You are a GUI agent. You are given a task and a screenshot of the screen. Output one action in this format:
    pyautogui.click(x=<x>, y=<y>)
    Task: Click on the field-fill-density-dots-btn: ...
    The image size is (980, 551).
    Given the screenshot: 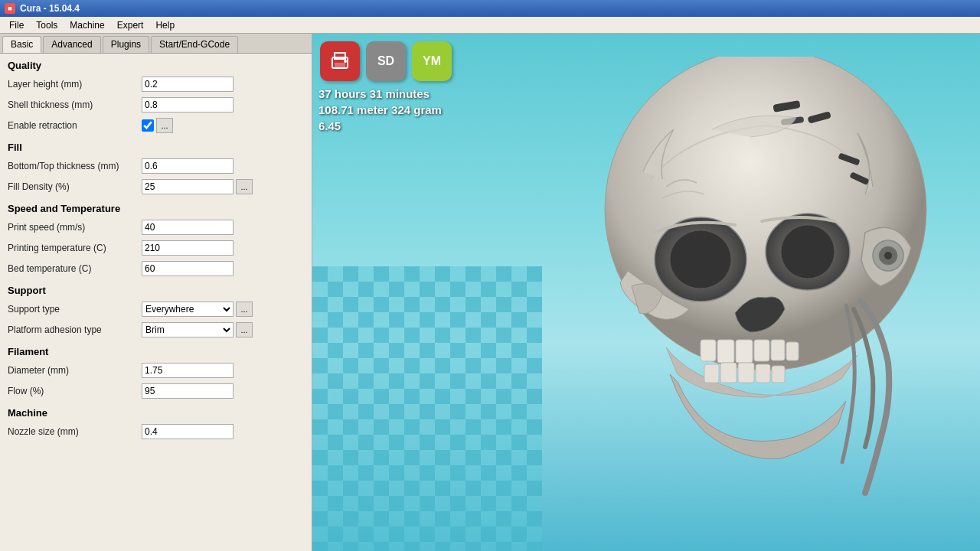 What is the action you would take?
    pyautogui.click(x=244, y=187)
    